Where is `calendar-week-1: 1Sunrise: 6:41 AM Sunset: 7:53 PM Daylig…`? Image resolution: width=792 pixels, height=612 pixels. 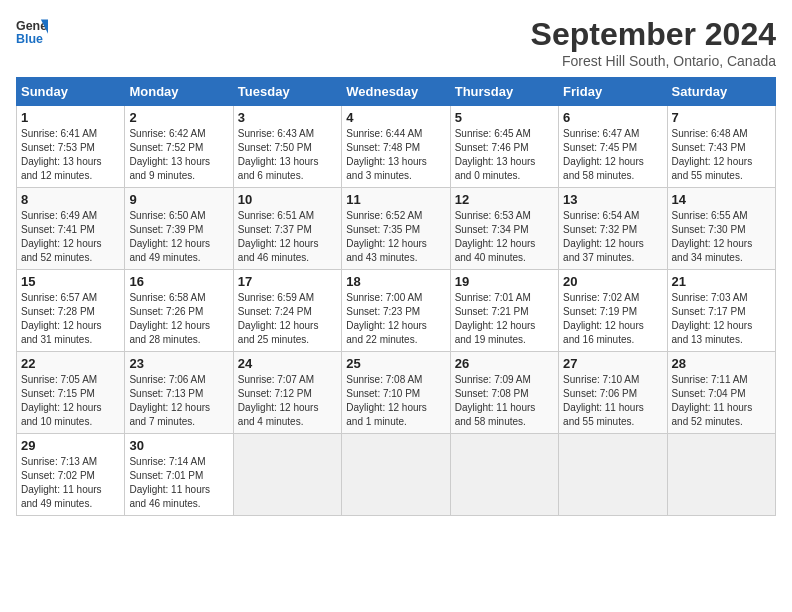
calendar-week-1: 1Sunrise: 6:41 AM Sunset: 7:53 PM Daylig… is located at coordinates (396, 147).